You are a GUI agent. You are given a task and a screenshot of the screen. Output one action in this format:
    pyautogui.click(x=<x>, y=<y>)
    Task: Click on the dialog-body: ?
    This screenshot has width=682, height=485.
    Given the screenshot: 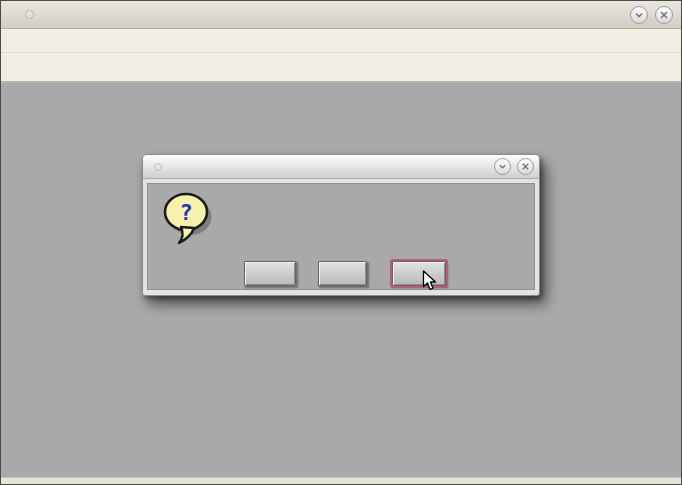 What is the action you would take?
    pyautogui.click(x=341, y=236)
    